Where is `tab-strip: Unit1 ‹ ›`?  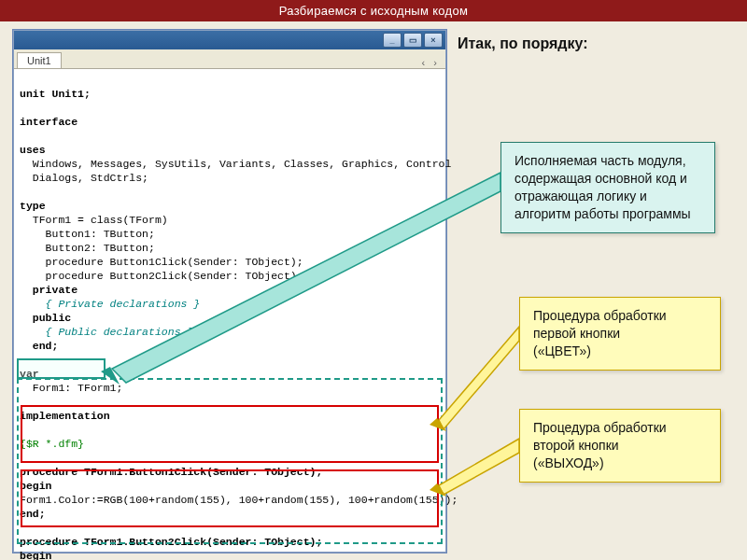 tab-strip: Unit1 ‹ › is located at coordinates (230, 60).